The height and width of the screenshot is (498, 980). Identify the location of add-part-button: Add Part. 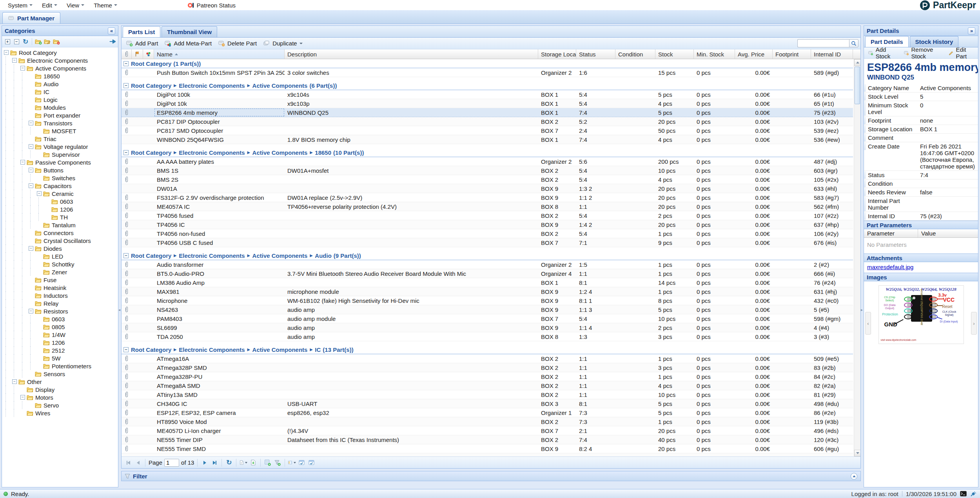
(142, 43).